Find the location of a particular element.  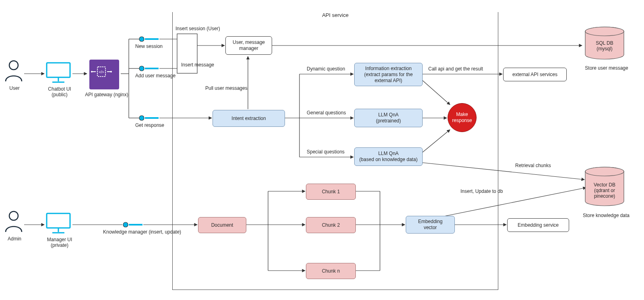

node-info-extraction: Information extraction (extract params f… is located at coordinates (388, 74).